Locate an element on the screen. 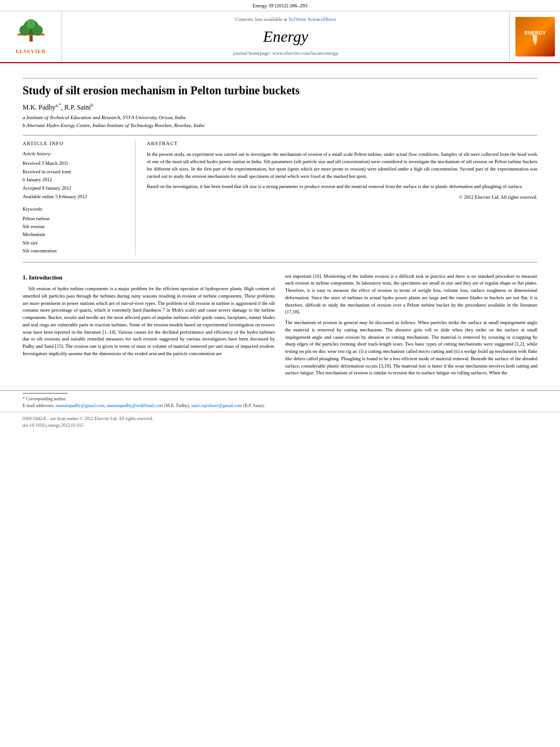  energy-logo-svg: ENERGY is located at coordinates (535, 37).